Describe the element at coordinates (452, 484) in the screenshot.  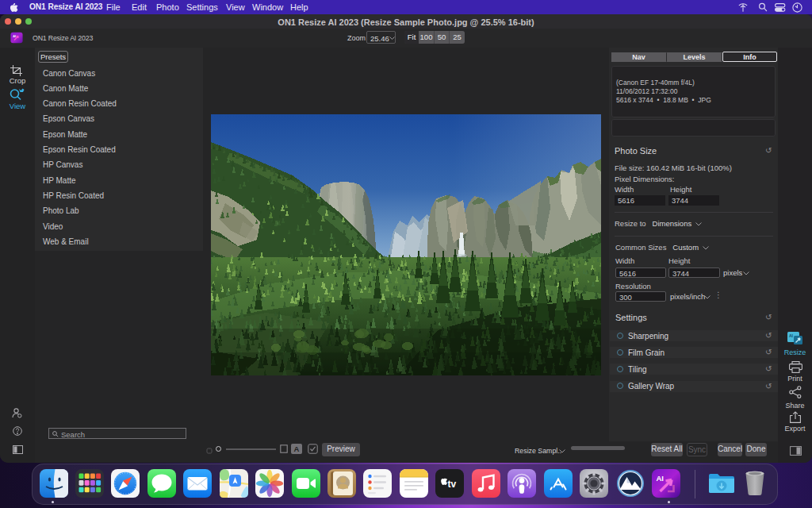
I see `svg-text: tv` at that location.